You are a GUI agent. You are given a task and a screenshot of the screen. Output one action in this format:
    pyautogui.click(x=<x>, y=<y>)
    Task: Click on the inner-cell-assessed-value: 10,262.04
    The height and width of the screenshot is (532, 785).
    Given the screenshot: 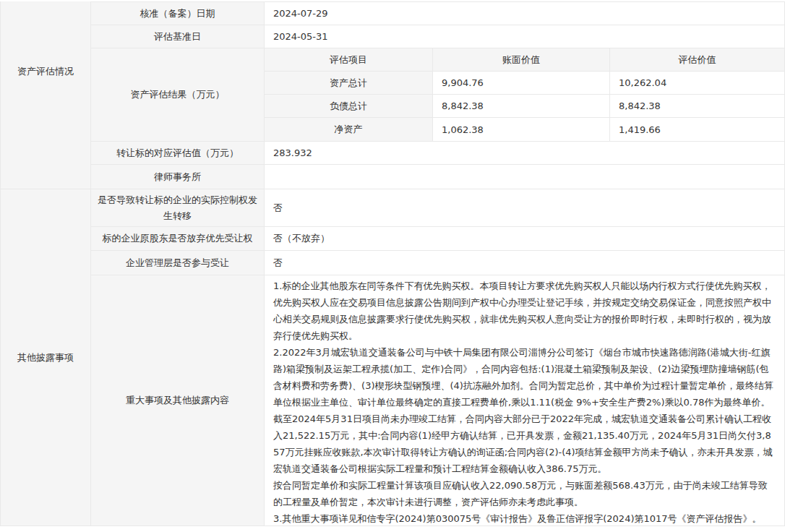 What is the action you would take?
    pyautogui.click(x=697, y=82)
    